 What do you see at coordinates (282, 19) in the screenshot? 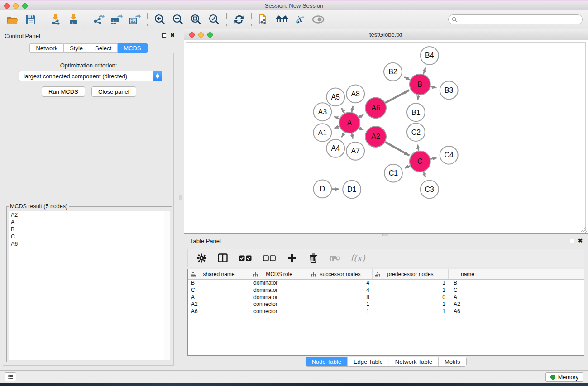
I see `home-button` at bounding box center [282, 19].